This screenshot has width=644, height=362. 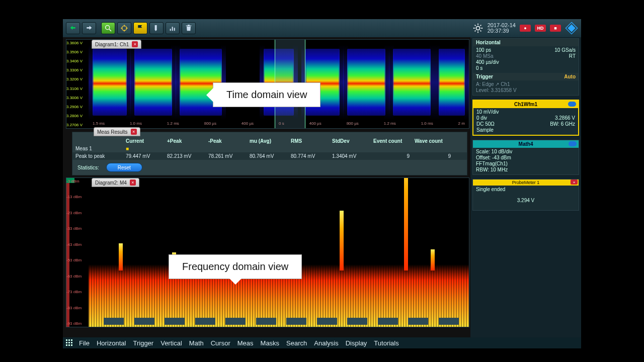 What do you see at coordinates (270, 156) in the screenshot?
I see `meas-data-row: Peak to peak79.447 mV82.213 mV78.261 mV8…` at bounding box center [270, 156].